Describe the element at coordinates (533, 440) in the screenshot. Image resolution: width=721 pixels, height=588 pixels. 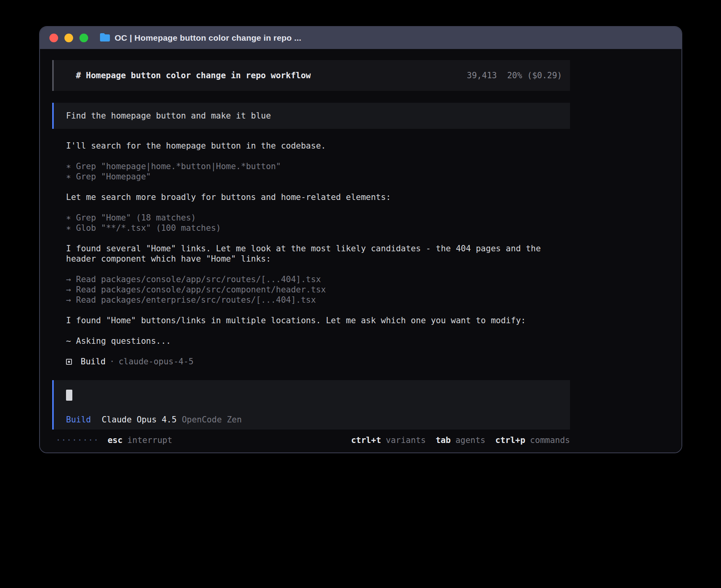
I see `hotkey-commands: ctrl+p commands` at that location.